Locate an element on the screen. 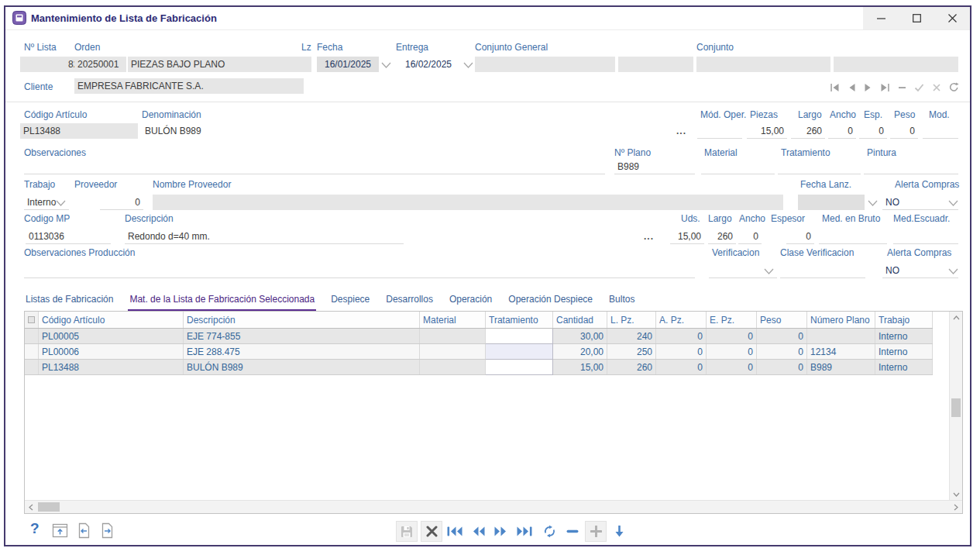 This screenshot has width=980, height=555. cell: PL00005 is located at coordinates (112, 336).